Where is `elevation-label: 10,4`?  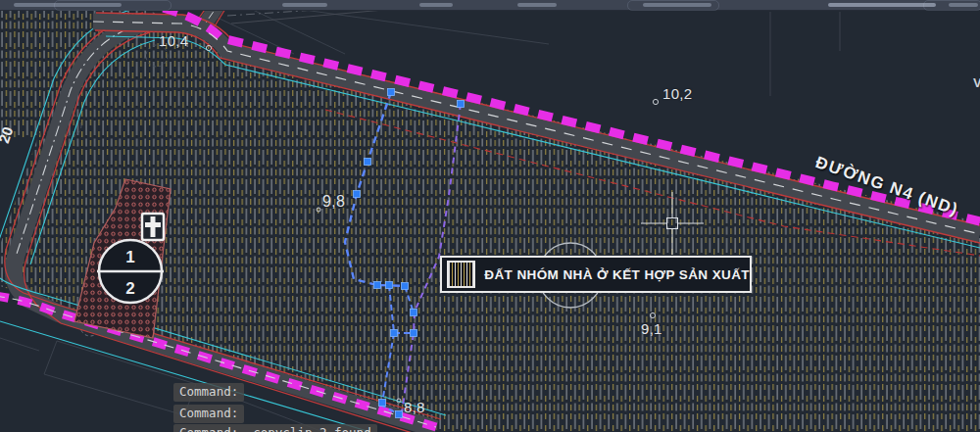 elevation-label: 10,4 is located at coordinates (173, 41).